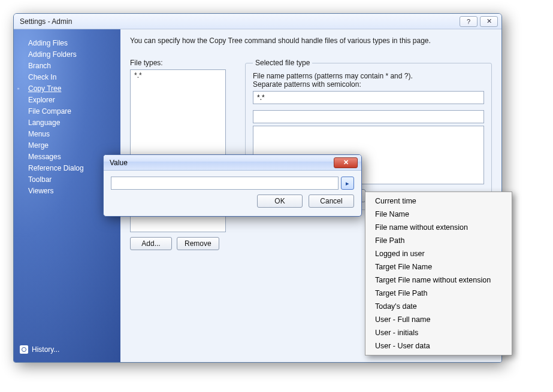 The width and height of the screenshot is (553, 392). What do you see at coordinates (439, 346) in the screenshot?
I see `popup-item-user-user-data: User - User data` at bounding box center [439, 346].